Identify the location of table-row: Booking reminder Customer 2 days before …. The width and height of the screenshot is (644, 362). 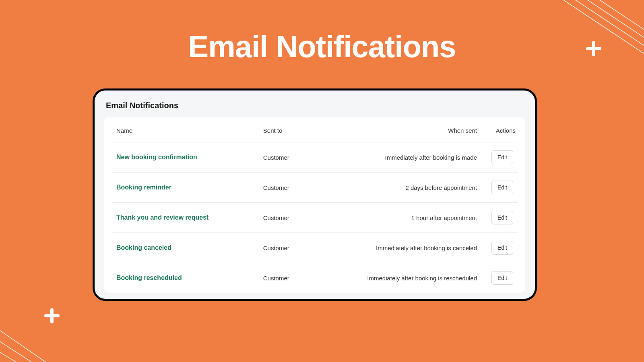
(315, 187).